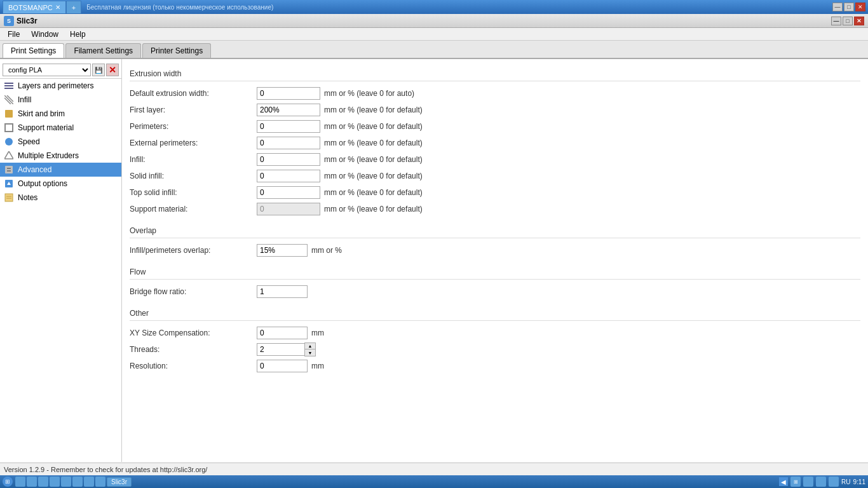  I want to click on browser-maximize-btn: □, so click(849, 7).